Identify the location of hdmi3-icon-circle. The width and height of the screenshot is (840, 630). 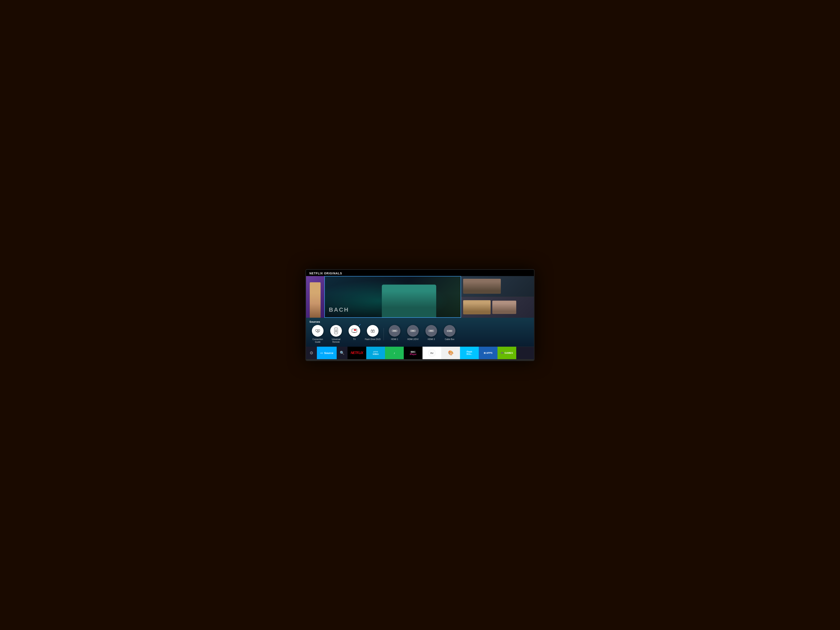
(431, 331).